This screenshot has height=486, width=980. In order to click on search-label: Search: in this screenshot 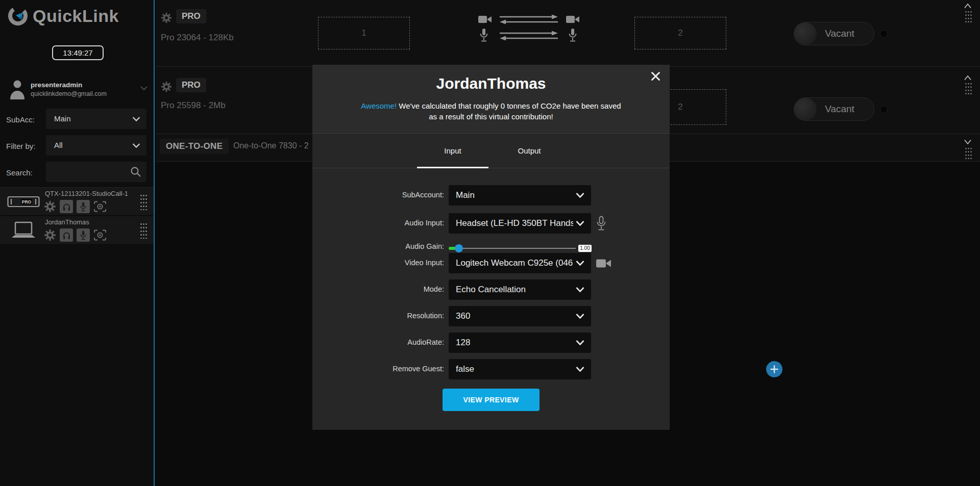, I will do `click(19, 172)`.